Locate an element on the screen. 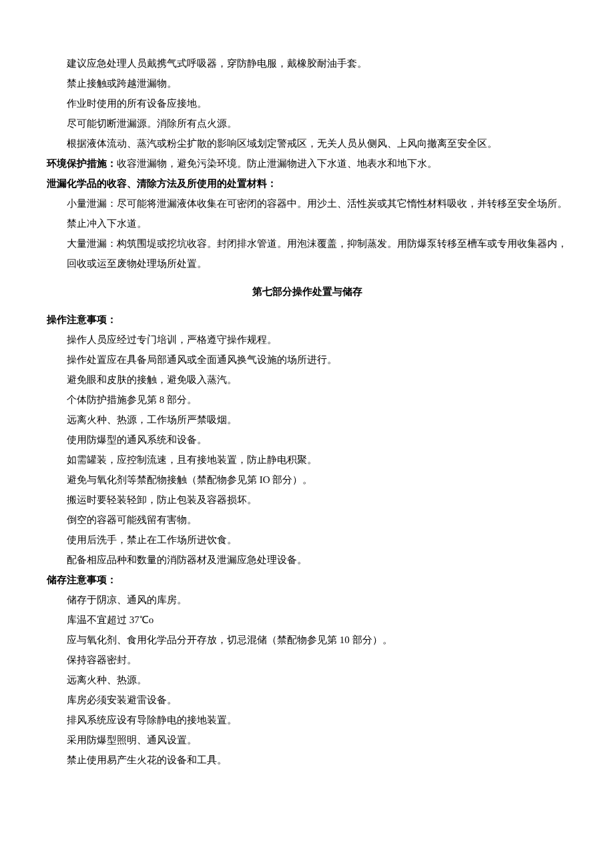 This screenshot has width=614, height=868. personal-protection-line-1: 禁止接触或跨越泄漏物。 is located at coordinates (307, 83).